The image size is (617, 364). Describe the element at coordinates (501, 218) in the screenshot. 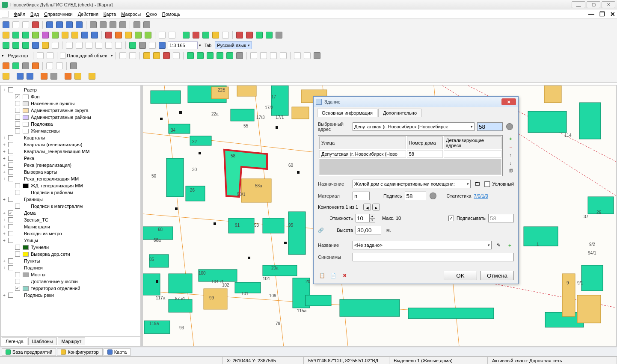

I see `sign-input` at that location.